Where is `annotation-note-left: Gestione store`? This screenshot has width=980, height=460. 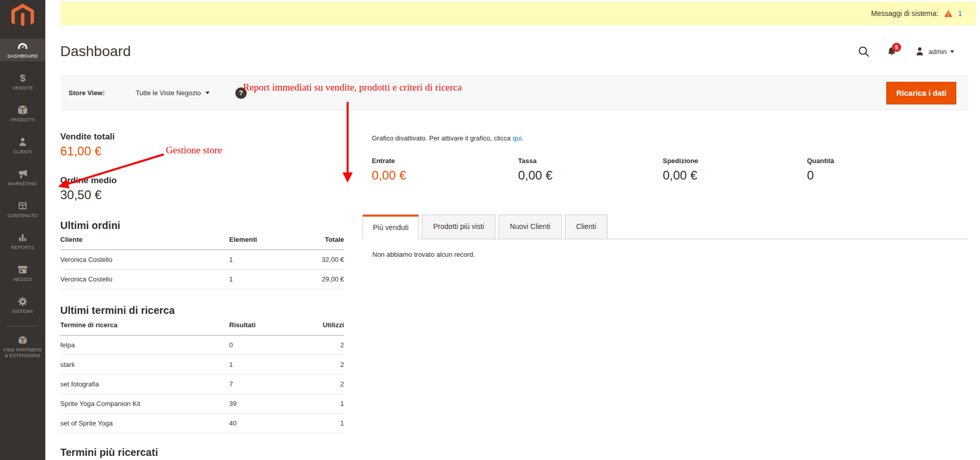
annotation-note-left: Gestione store is located at coordinates (194, 150).